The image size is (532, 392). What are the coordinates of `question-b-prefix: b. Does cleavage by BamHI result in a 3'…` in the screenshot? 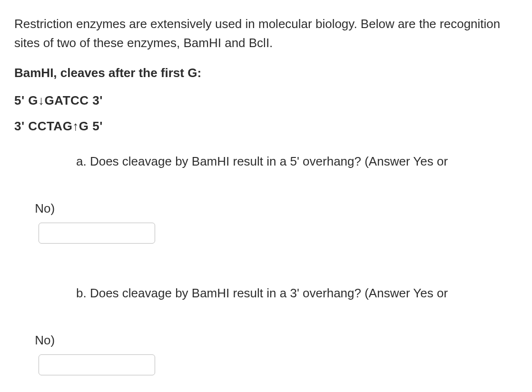 It's located at (262, 293).